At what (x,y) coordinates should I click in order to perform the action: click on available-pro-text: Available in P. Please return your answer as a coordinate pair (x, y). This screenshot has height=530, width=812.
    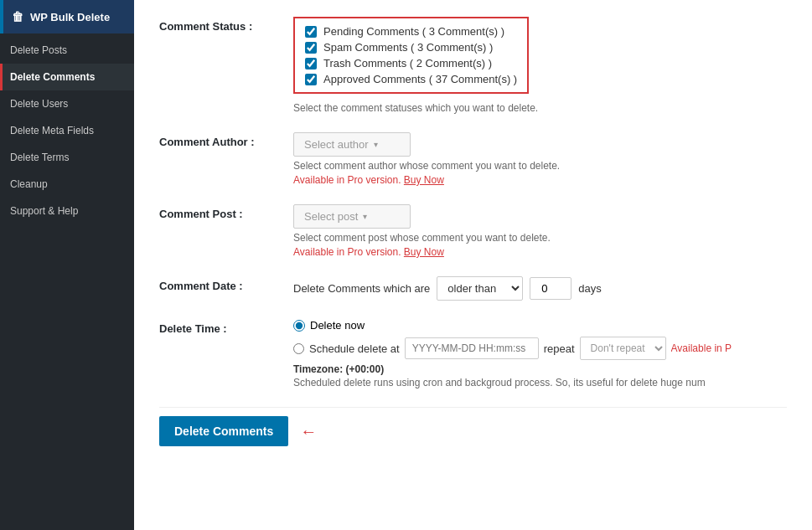
    Looking at the image, I should click on (702, 348).